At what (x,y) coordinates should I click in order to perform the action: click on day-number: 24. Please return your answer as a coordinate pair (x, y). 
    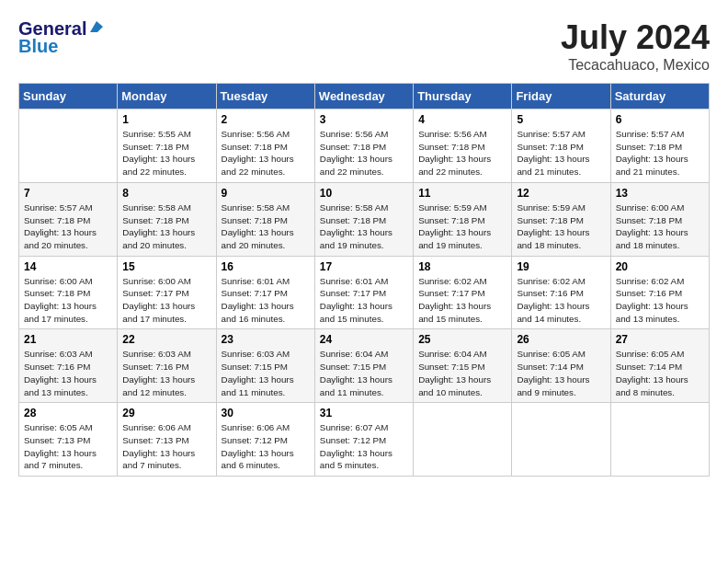
    Looking at the image, I should click on (364, 339).